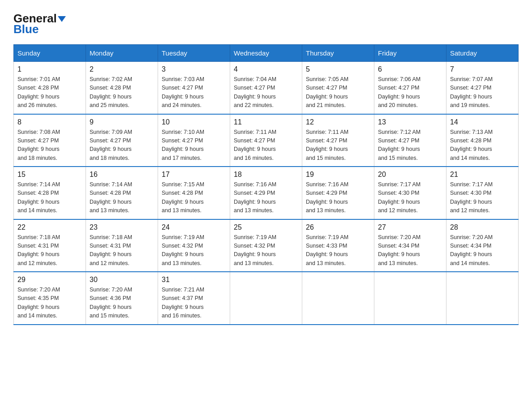  What do you see at coordinates (194, 303) in the screenshot?
I see `day-info: Sunrise: 7:21 AM Sunset: 4:37 PM Dayligh…` at bounding box center [194, 303].